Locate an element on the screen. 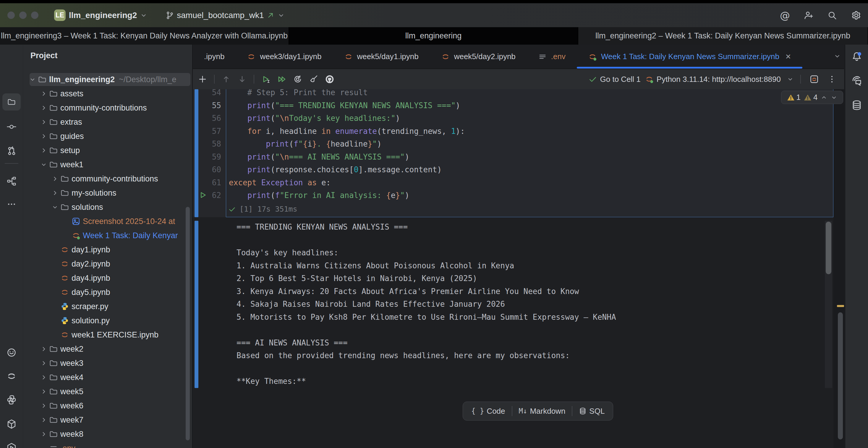 The image size is (868, 448). output-scrollbar-thumb is located at coordinates (829, 248).